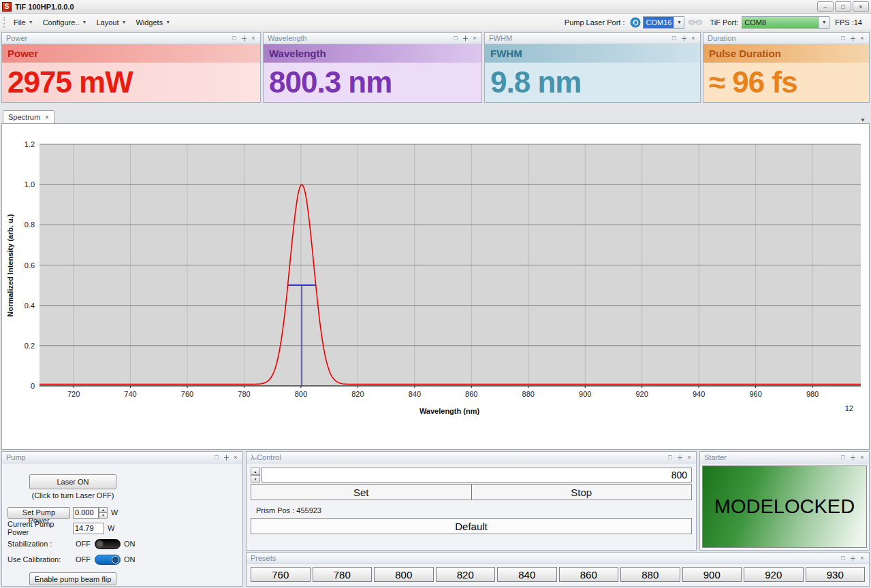 Image resolution: width=871 pixels, height=588 pixels. What do you see at coordinates (108, 559) in the screenshot?
I see `calibration-toggle` at bounding box center [108, 559].